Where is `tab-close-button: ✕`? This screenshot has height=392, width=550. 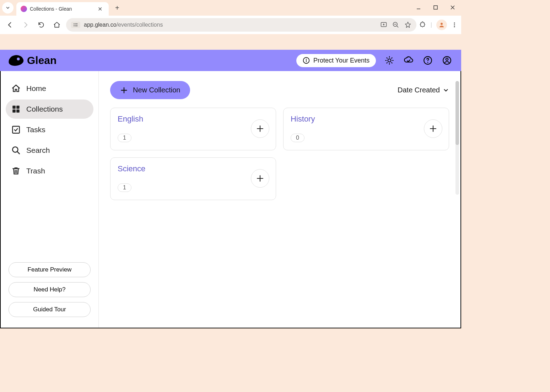 tab-close-button: ✕ is located at coordinates (100, 9).